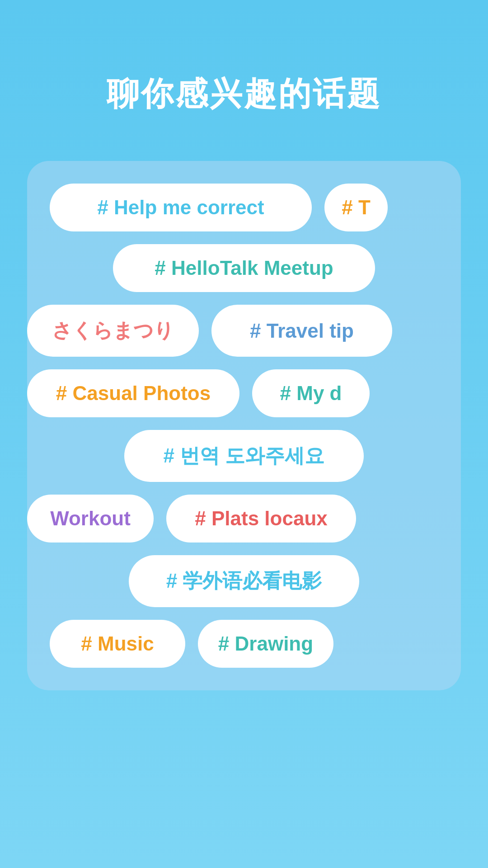 The width and height of the screenshot is (488, 868). Describe the element at coordinates (221, 393) in the screenshot. I see `topics-row-4: # Casual Photos # My d` at that location.